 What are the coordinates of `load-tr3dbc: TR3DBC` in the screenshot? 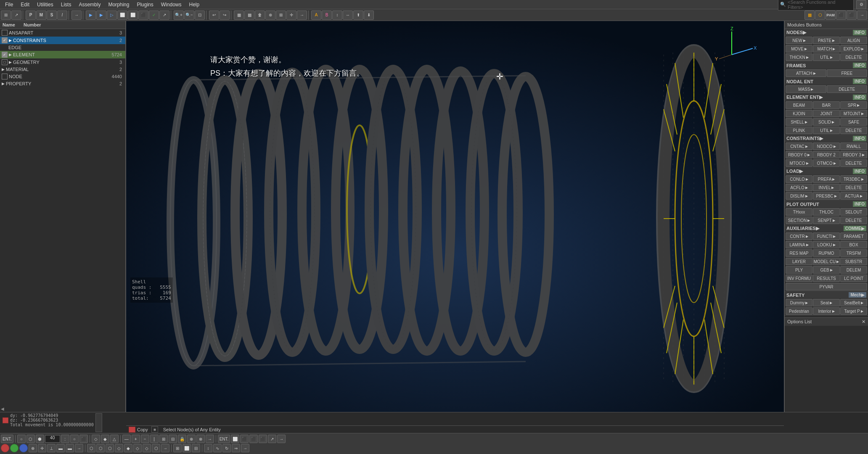 It's located at (854, 179).